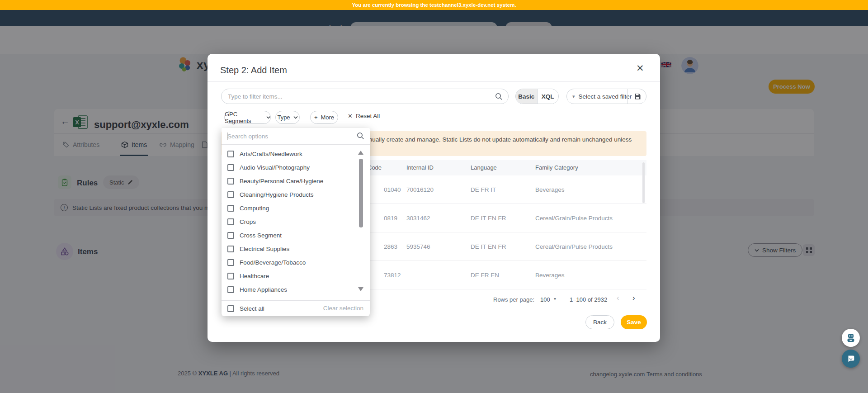  Describe the element at coordinates (618, 298) in the screenshot. I see `previous-page-button: ‹` at that location.